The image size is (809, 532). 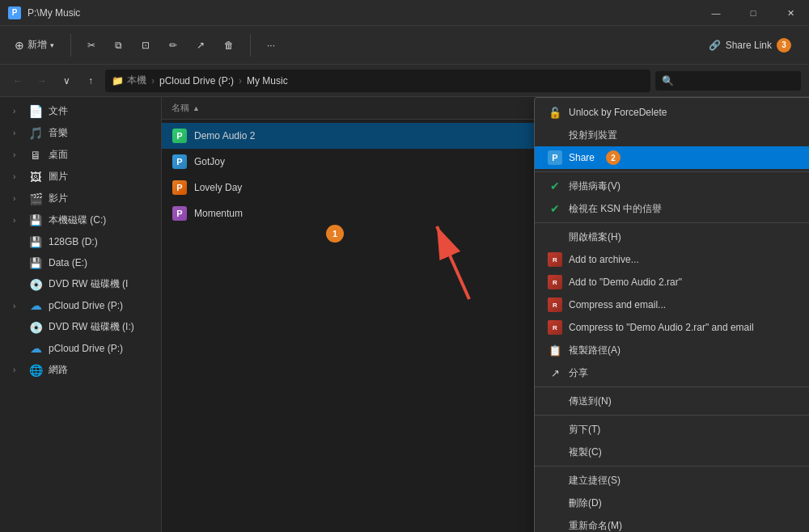 What do you see at coordinates (790, 13) in the screenshot?
I see `close-button: ✕` at bounding box center [790, 13].